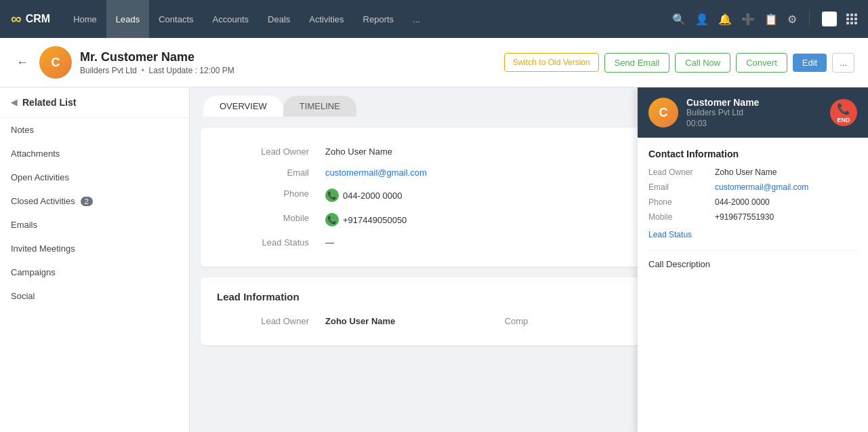  What do you see at coordinates (679, 187) in the screenshot?
I see `call-info-key-email: Email` at bounding box center [679, 187].